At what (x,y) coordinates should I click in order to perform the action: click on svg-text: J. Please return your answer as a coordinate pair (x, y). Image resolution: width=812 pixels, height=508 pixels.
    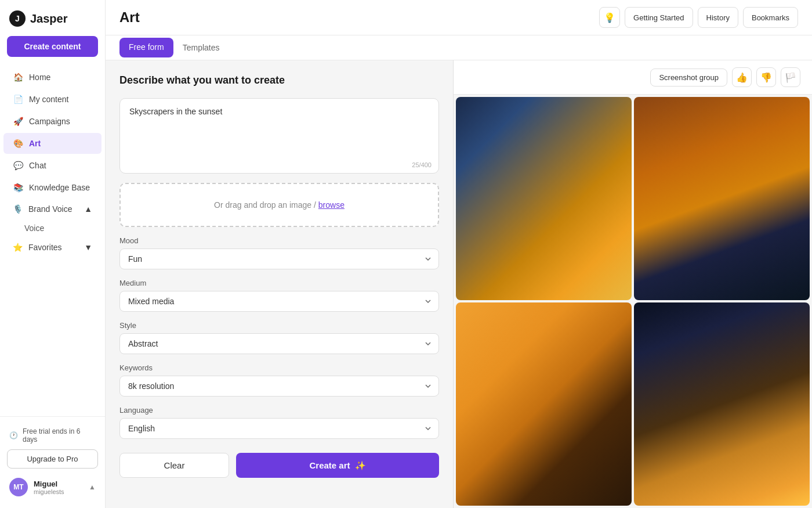
    Looking at the image, I should click on (17, 19).